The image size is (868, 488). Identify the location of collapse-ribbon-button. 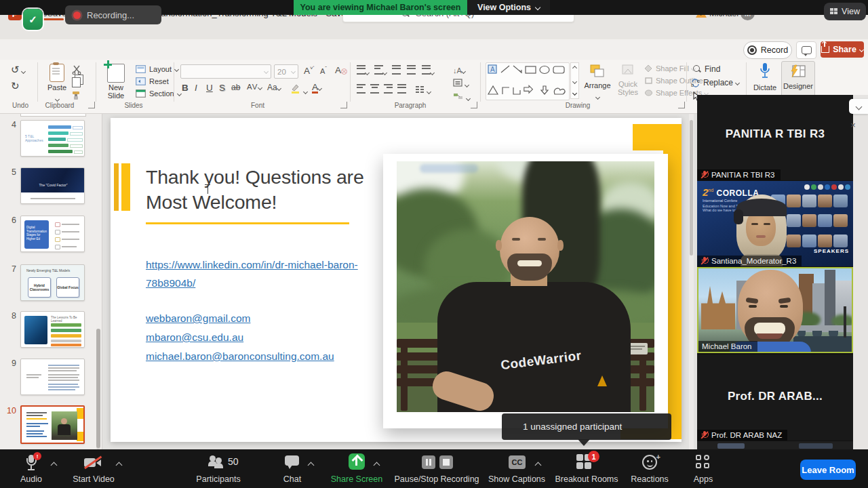
(859, 106).